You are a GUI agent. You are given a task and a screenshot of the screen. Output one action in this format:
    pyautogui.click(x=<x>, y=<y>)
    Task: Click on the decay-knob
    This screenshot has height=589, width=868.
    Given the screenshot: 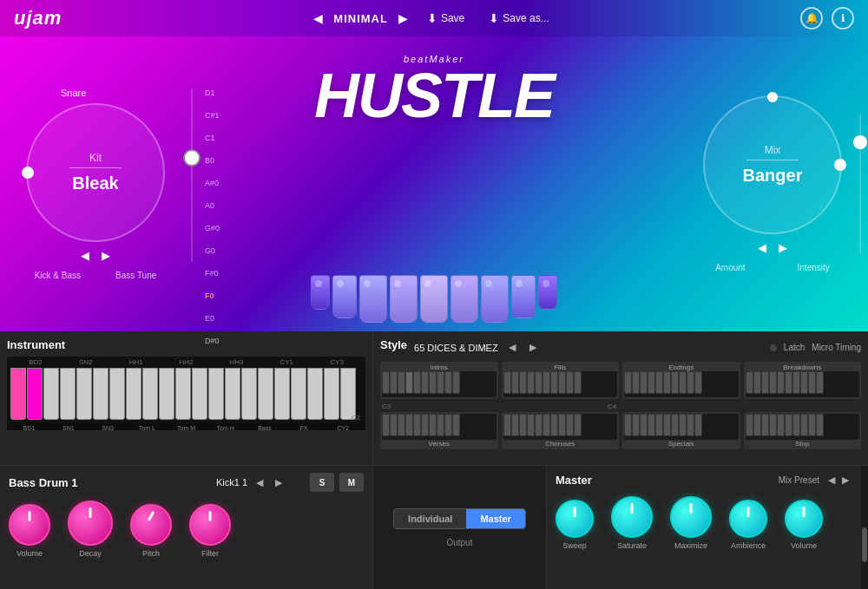 What is the action you would take?
    pyautogui.click(x=90, y=523)
    